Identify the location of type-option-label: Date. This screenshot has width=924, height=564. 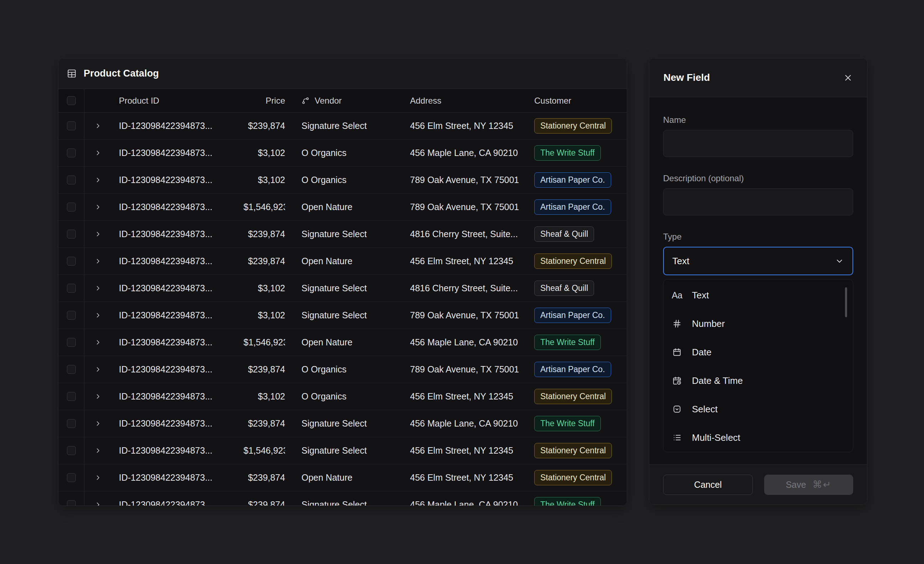
(702, 352).